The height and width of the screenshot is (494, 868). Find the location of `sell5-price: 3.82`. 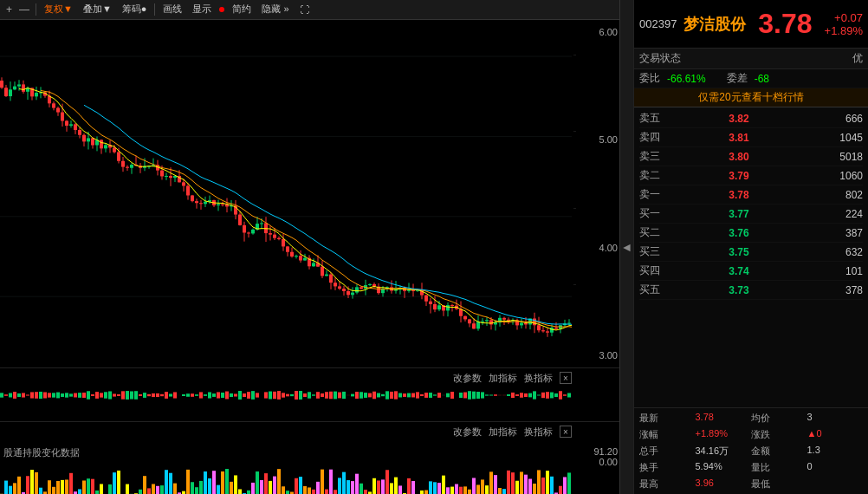

sell5-price: 3.82 is located at coordinates (739, 119).